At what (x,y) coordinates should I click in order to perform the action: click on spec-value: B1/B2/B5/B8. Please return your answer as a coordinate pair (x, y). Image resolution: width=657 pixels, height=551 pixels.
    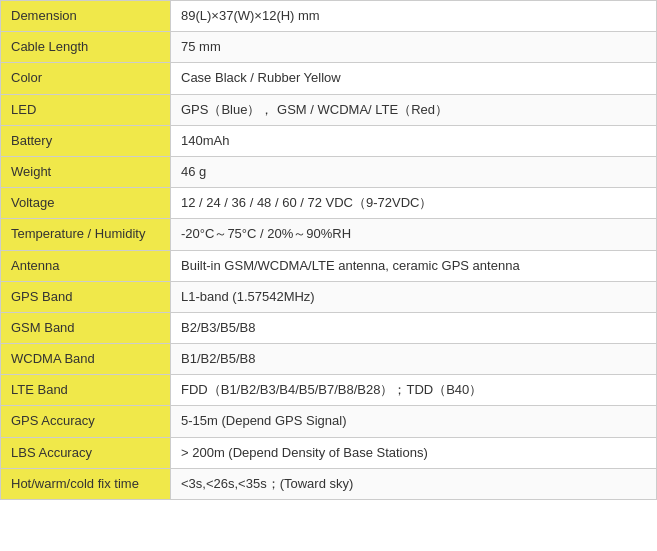
    Looking at the image, I should click on (414, 360).